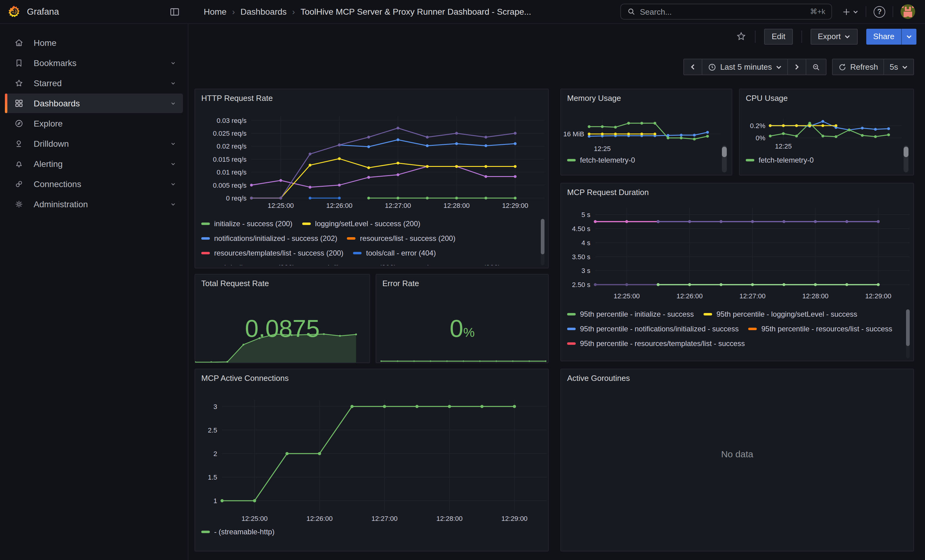 The height and width of the screenshot is (560, 925). Describe the element at coordinates (884, 36) in the screenshot. I see `share-button: Share` at that location.